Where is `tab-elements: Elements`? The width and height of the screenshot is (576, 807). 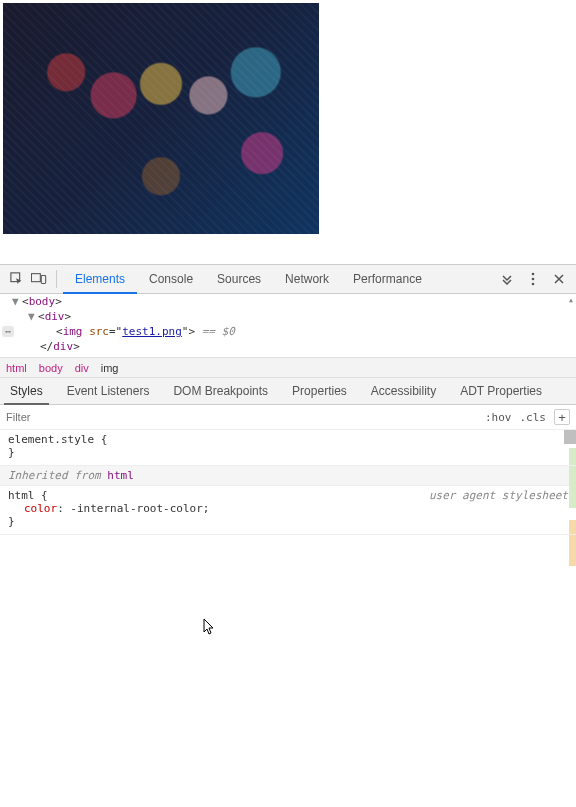 tab-elements: Elements is located at coordinates (100, 280).